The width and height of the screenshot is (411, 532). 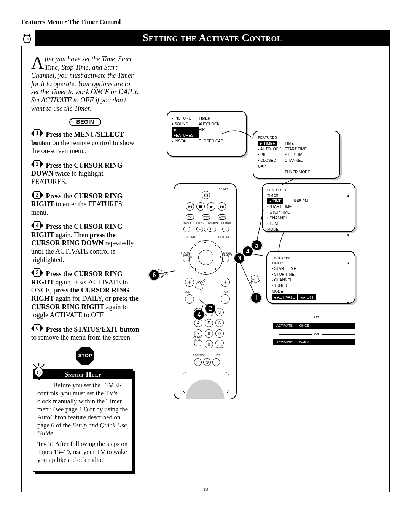 What do you see at coordinates (206, 195) in the screenshot?
I see `power-button: ⏻` at bounding box center [206, 195].